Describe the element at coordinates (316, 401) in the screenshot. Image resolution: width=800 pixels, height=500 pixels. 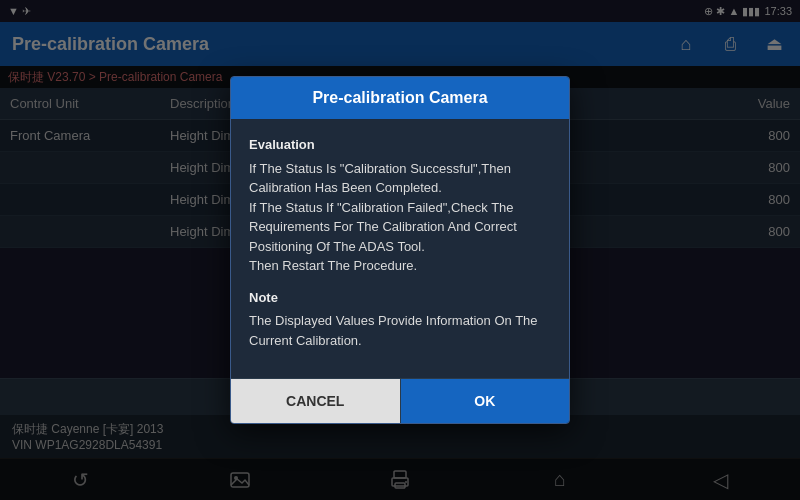
I see `cancel-button: CANCEL` at that location.